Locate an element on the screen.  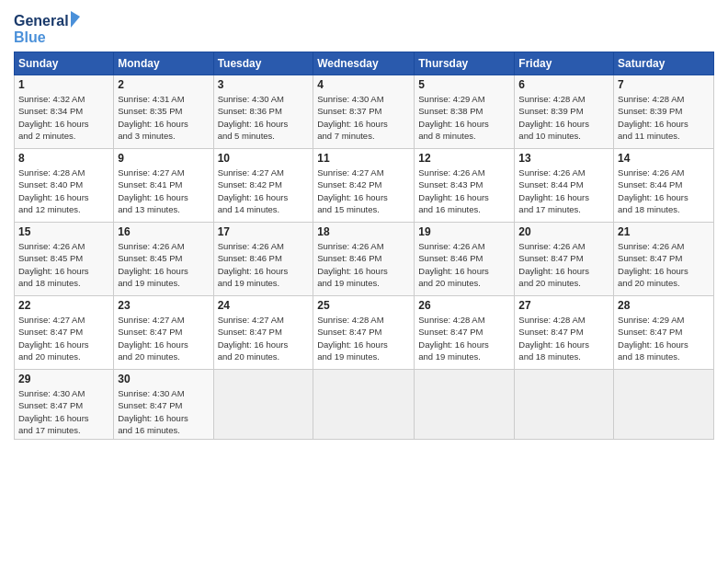
svg-text: General is located at coordinates (41, 20).